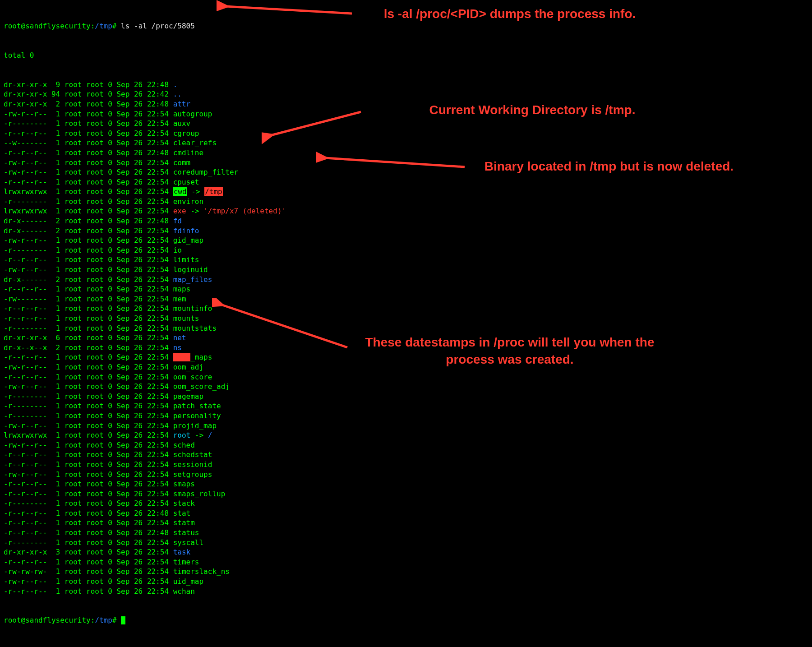 This screenshot has height=647, width=812. Describe the element at coordinates (406, 231) in the screenshot. I see `listing-row: dr-x------ 2 root root 0 Sep 26 22:54 fd…` at that location.